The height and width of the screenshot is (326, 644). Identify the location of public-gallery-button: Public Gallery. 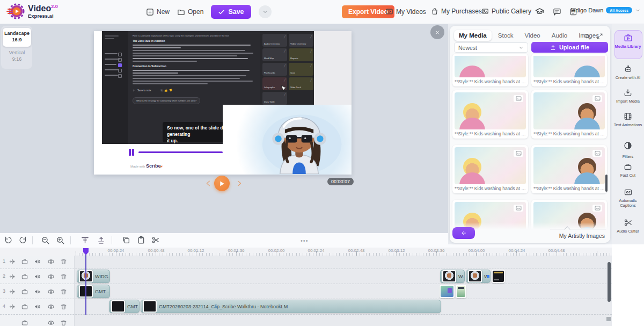
(507, 11).